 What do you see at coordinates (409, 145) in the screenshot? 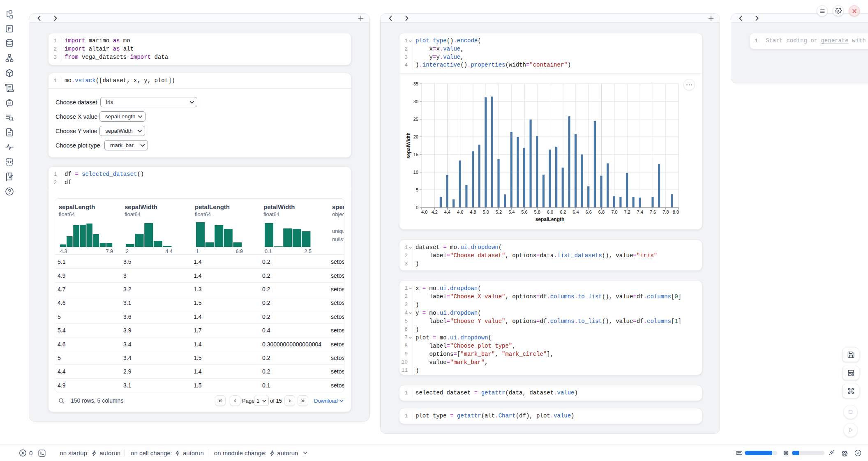
I see `svg-text: sepalWidth` at bounding box center [409, 145].